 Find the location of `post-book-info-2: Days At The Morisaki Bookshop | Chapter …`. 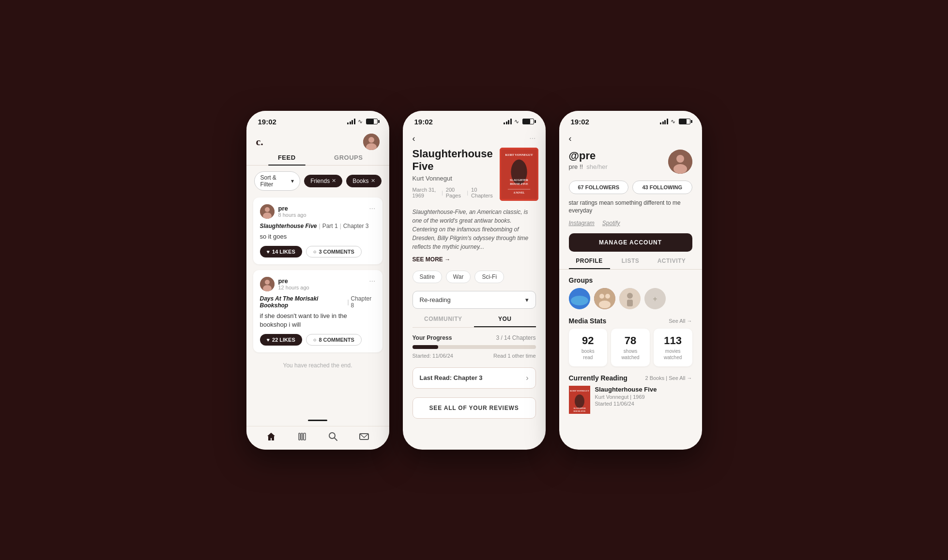

post-book-info-2: Days At The Morisaki Bookshop | Chapter … is located at coordinates (318, 302).